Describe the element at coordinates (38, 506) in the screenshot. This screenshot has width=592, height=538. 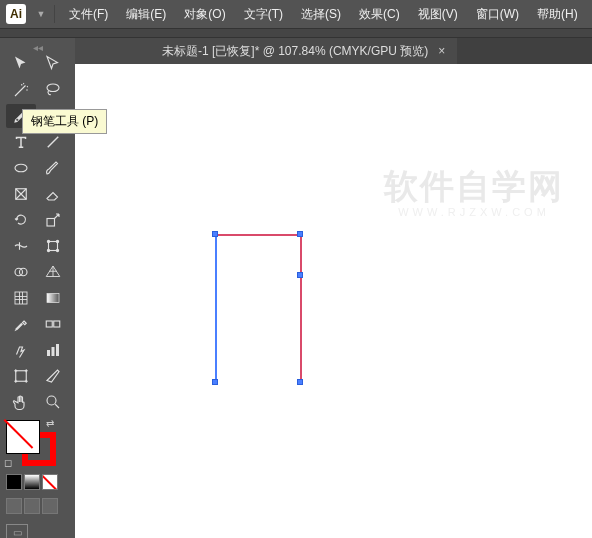
I see `draw-mode-row` at that location.